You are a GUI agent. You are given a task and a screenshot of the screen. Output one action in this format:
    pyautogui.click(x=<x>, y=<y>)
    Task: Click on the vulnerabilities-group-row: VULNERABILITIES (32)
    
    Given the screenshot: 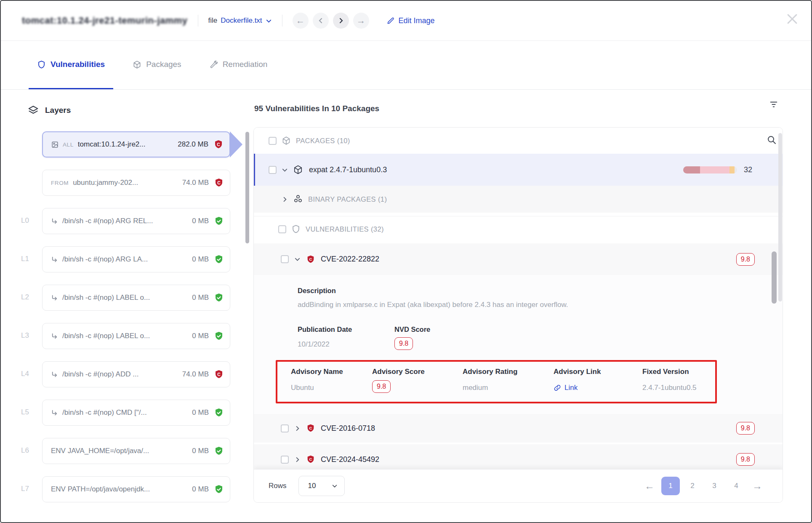 What is the action you would take?
    pyautogui.click(x=518, y=229)
    